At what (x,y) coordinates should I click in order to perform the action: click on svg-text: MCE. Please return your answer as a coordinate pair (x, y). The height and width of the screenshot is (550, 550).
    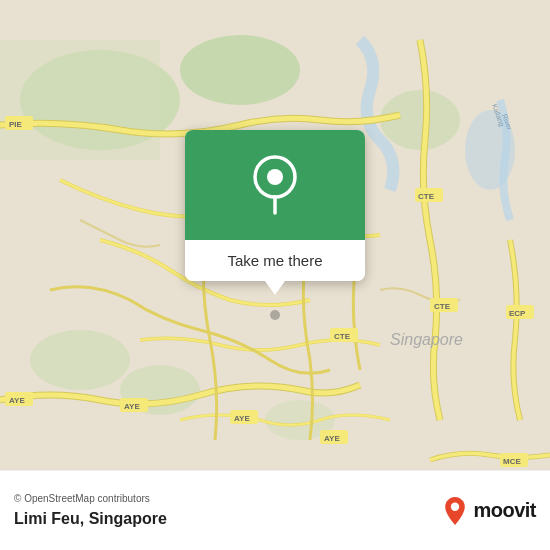
    Looking at the image, I should click on (512, 462).